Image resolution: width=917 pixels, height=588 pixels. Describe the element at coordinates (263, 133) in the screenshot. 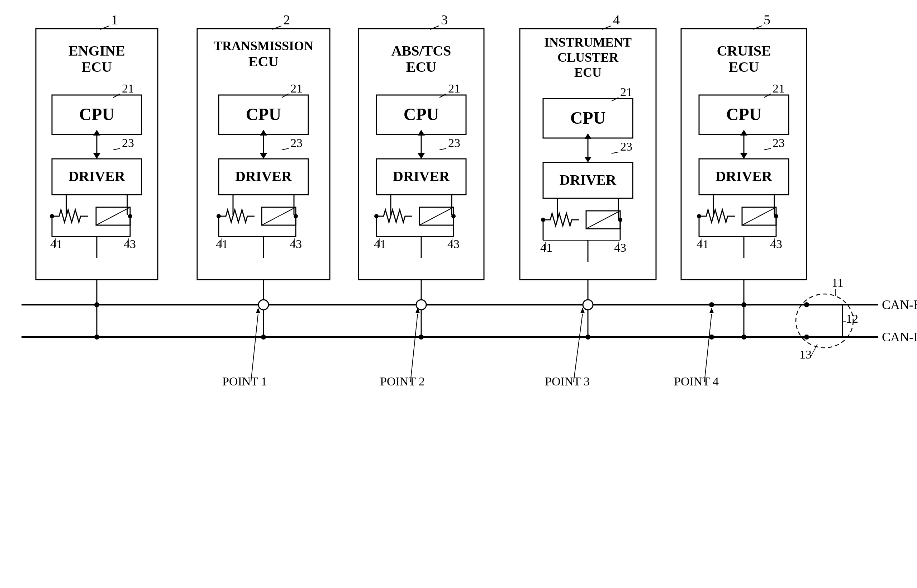

I see `ecu2-arrow-up` at that location.